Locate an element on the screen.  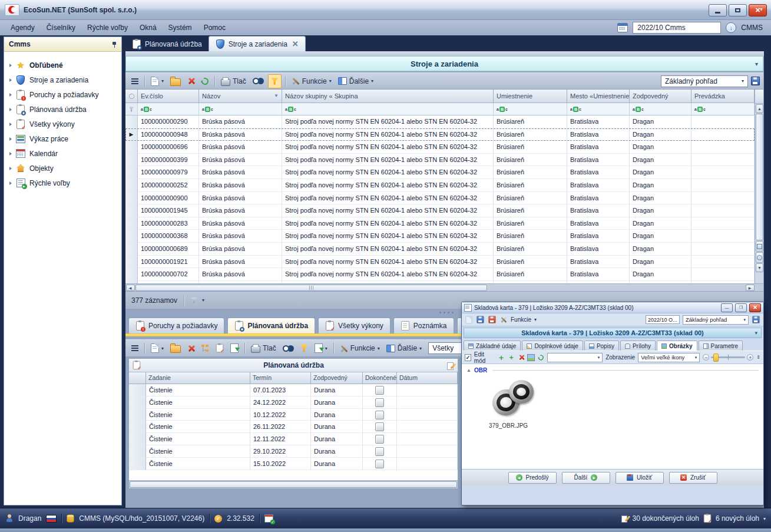
zoom-in-icon: + is located at coordinates (750, 357).